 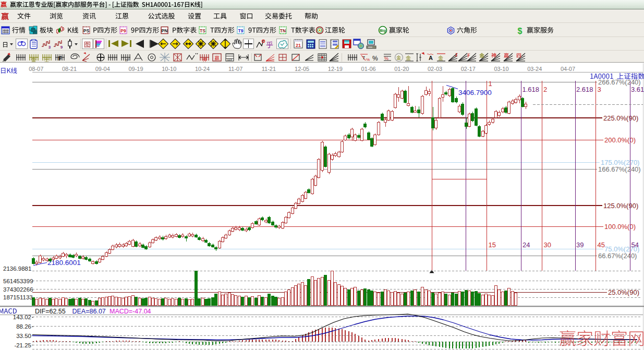 I want to click on svg-text: 7, so click(x=364, y=58).